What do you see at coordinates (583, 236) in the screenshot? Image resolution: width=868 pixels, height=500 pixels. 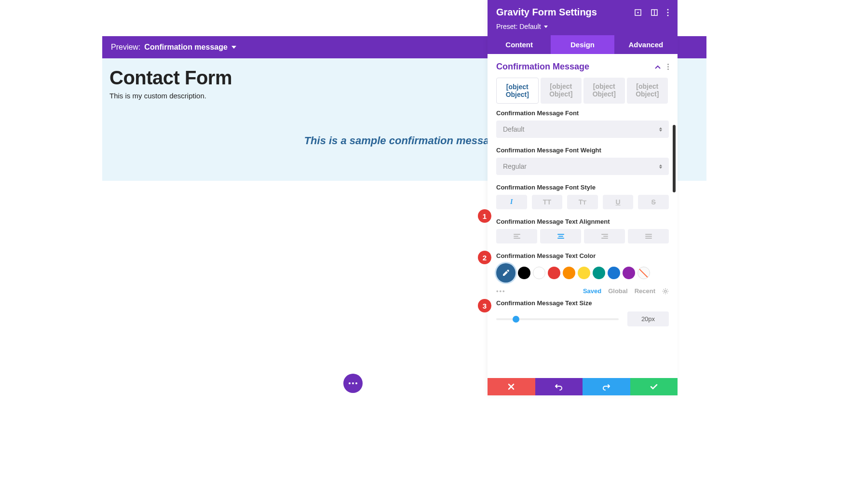 I see `alignment-row` at bounding box center [583, 236].